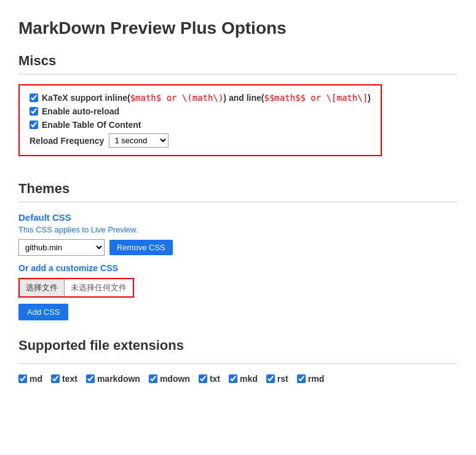 Image resolution: width=476 pixels, height=455 pixels. I want to click on reload-freq-label: Reload Frequency, so click(66, 141).